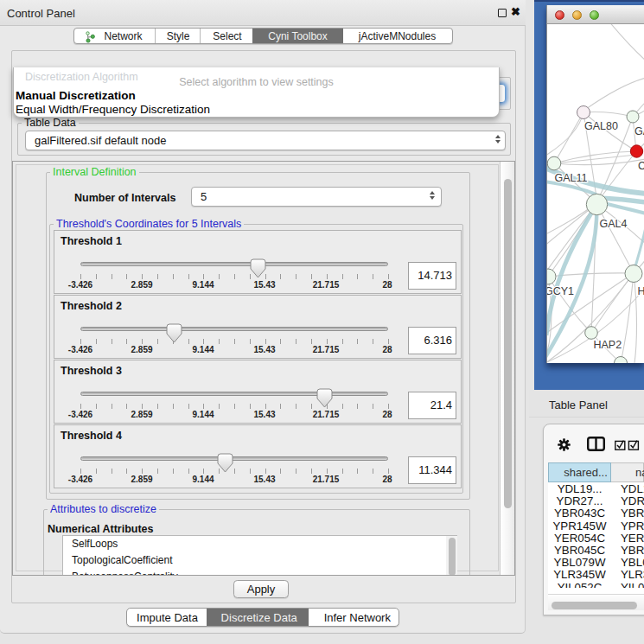 Image resolution: width=644 pixels, height=644 pixels. Describe the element at coordinates (571, 178) in the screenshot. I see `svg-text: GAL11` at that location.